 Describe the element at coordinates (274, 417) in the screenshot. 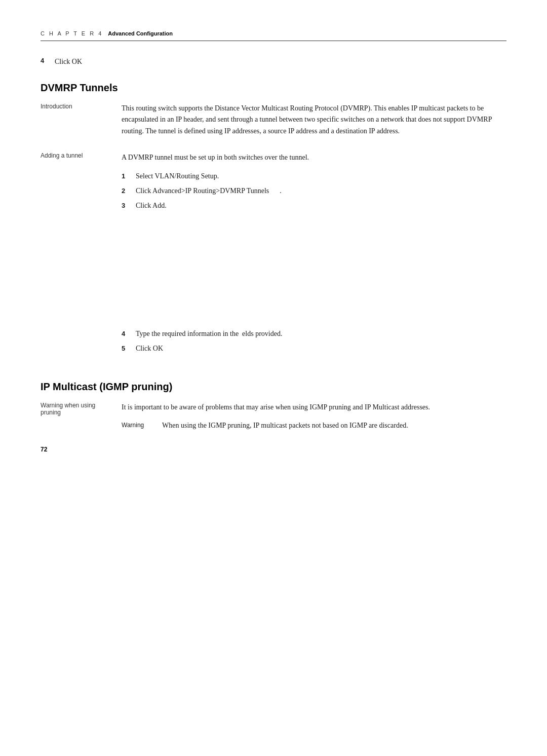

I see `ip-multicast-warning-row: Warning when using pruning It is importa…` at that location.